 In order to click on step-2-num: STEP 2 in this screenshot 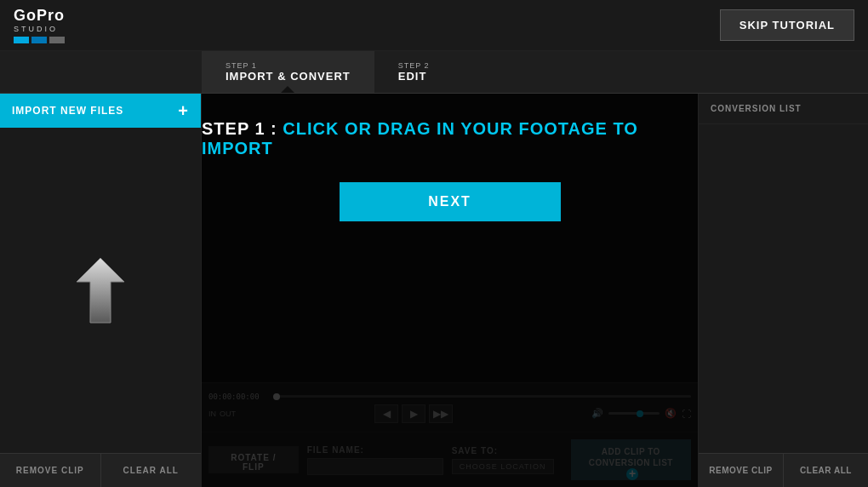, I will do `click(414, 66)`.